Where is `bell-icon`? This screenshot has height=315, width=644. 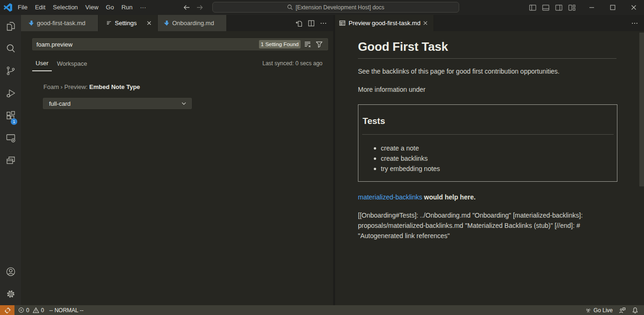 bell-icon is located at coordinates (635, 310).